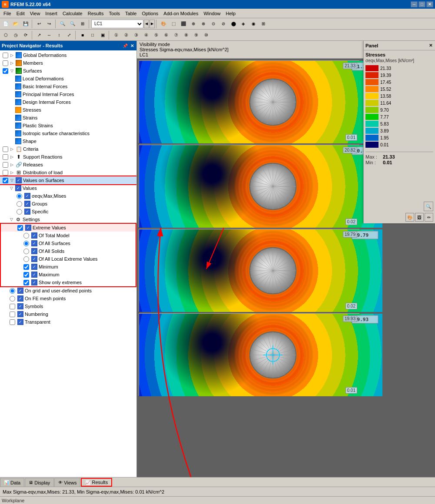  What do you see at coordinates (26, 282) in the screenshot?
I see `check-show-only-extremes` at bounding box center [26, 282].